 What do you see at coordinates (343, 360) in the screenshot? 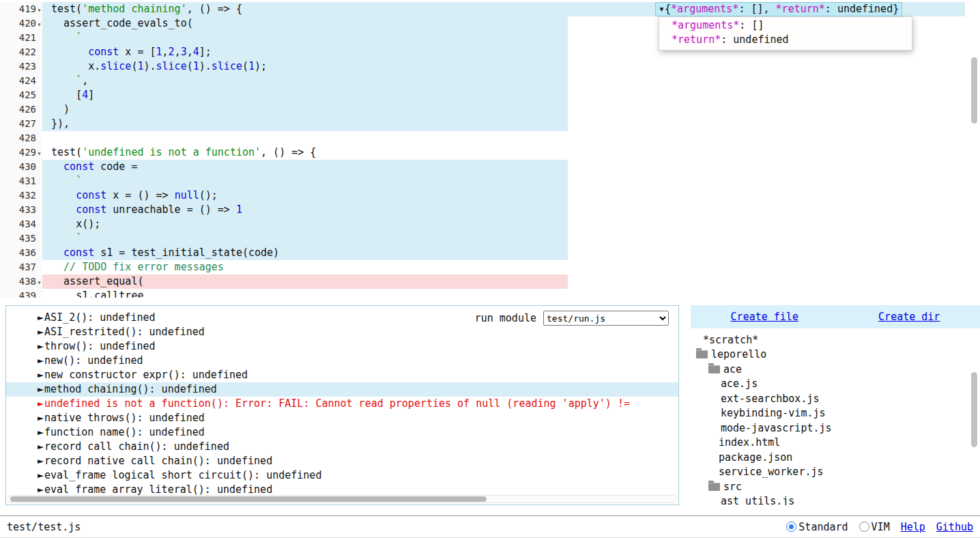
I see `result-row: ►new(): undefined` at bounding box center [343, 360].